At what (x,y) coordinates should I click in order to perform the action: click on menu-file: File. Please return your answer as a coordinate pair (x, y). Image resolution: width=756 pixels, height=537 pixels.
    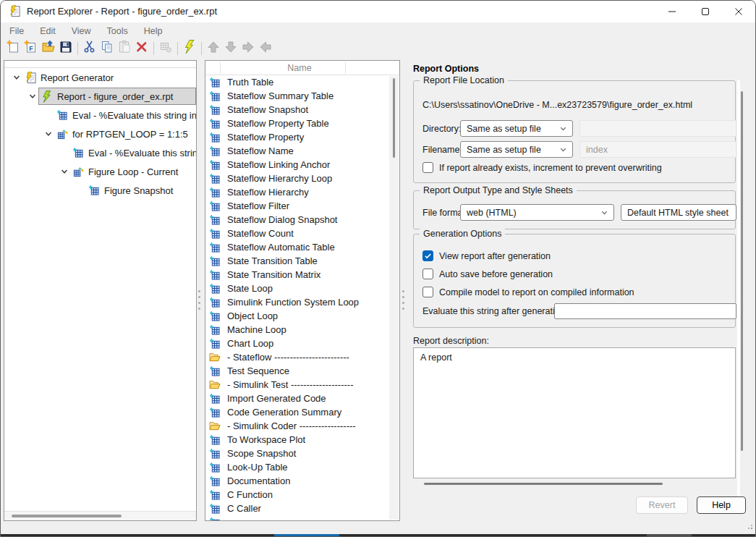
    Looking at the image, I should click on (17, 31).